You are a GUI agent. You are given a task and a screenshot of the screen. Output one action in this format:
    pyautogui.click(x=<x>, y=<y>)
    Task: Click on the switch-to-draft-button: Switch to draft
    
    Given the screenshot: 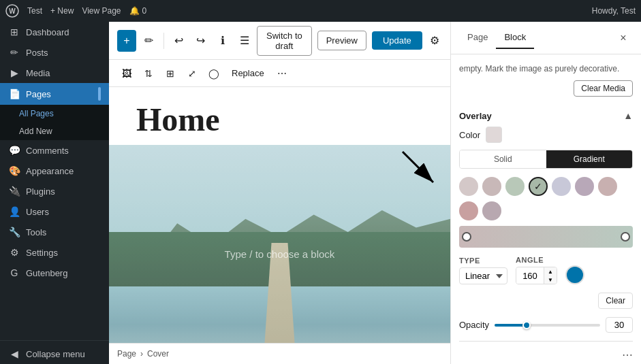 What is the action you would take?
    pyautogui.click(x=285, y=41)
    